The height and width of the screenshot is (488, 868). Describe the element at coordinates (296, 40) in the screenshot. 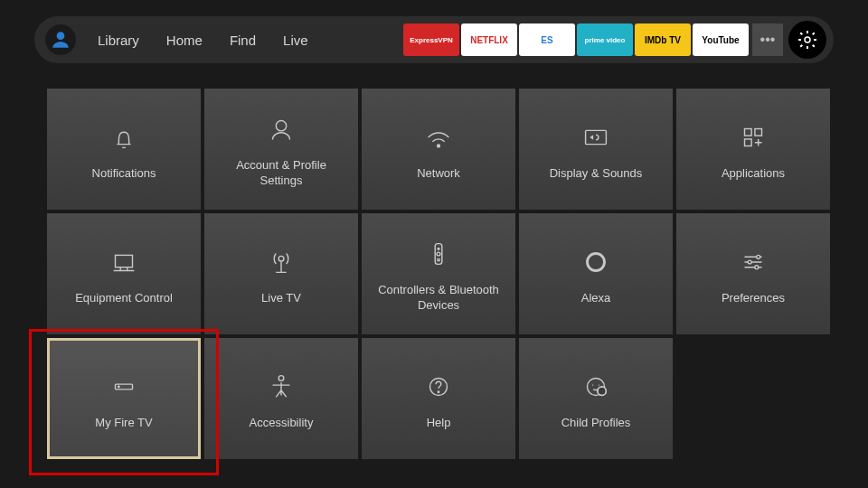

I see `nav-live: Live` at that location.